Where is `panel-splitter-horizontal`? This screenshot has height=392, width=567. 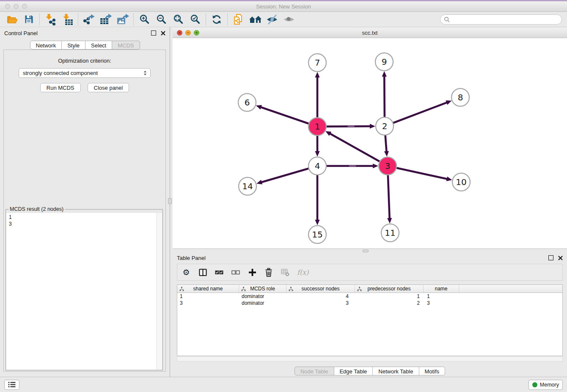
panel-splitter-horizontal is located at coordinates (370, 251).